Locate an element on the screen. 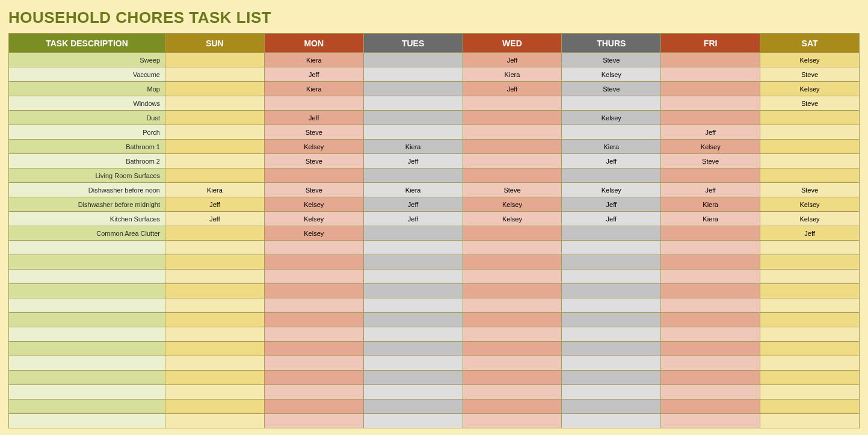  cell-thurs: Kiera is located at coordinates (611, 147).